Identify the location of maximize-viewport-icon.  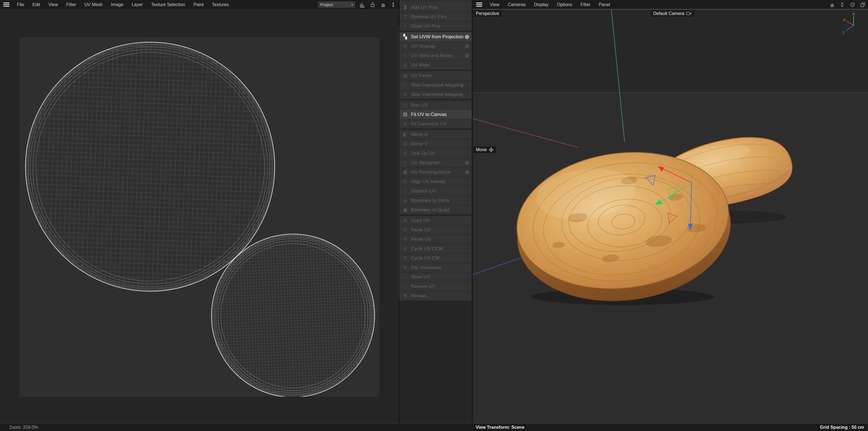
(863, 5).